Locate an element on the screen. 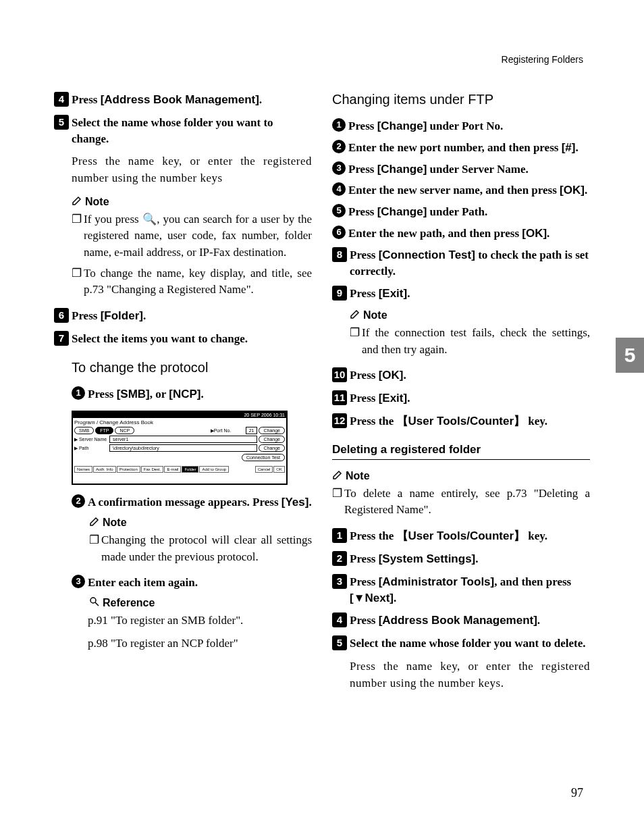 Image resolution: width=644 pixels, height=834 pixels. sc-ok-button: OK is located at coordinates (279, 469).